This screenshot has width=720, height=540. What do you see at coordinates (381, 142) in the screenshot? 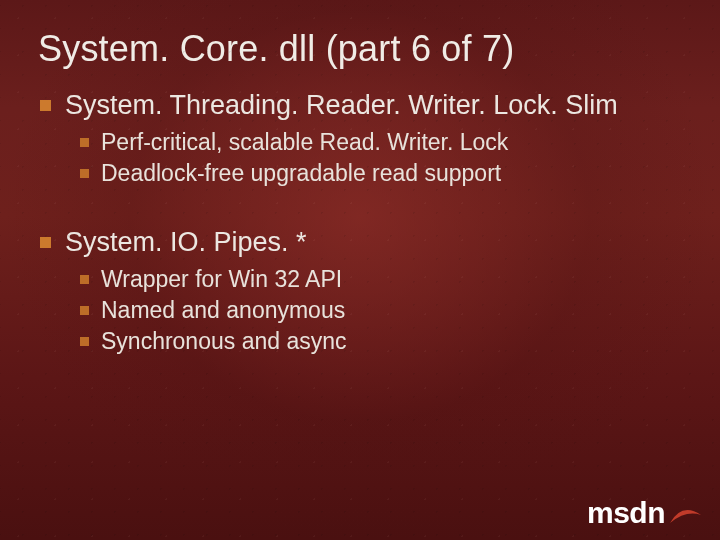
I see `list-item: Perf-critical, scalable Read. Writer. Lo…` at bounding box center [381, 142].